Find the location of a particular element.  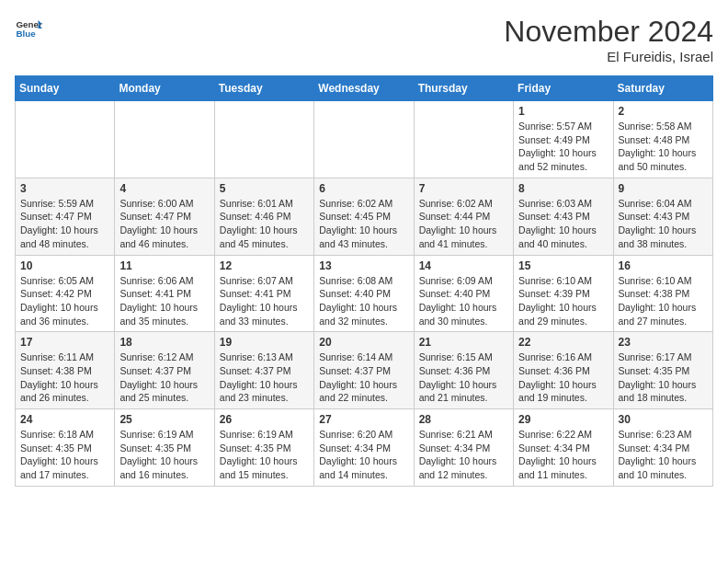

day-number: 19 is located at coordinates (265, 342).